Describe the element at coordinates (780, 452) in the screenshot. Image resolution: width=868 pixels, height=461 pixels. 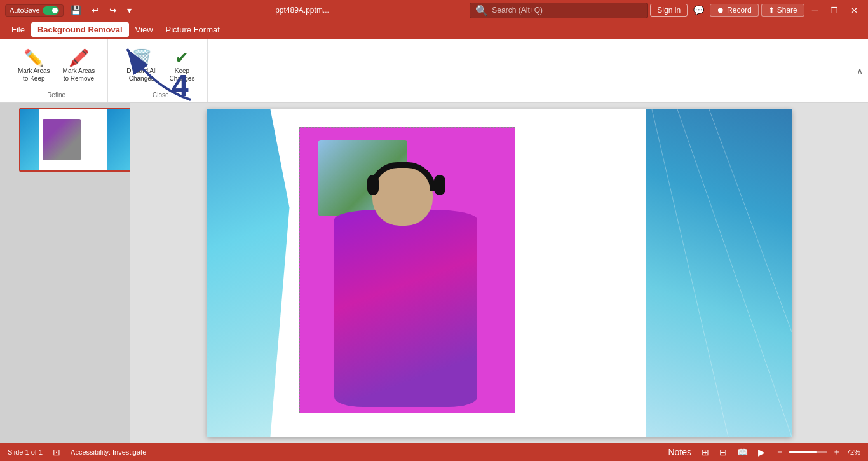
I see `zoom-out-button: －` at that location.